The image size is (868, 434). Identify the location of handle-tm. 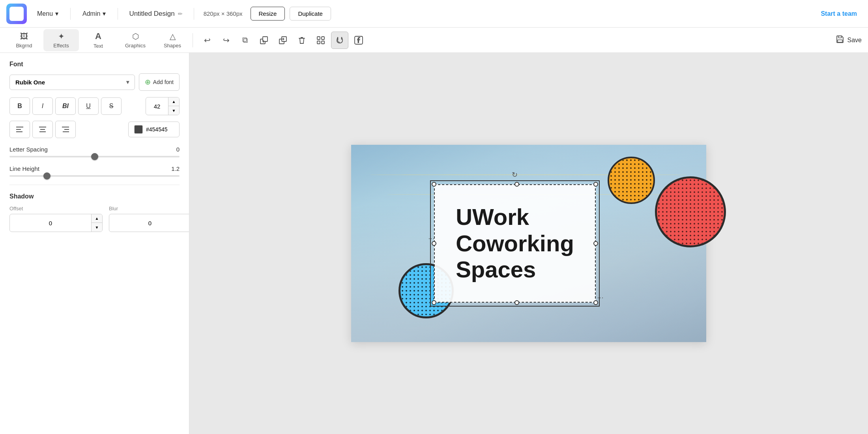
(517, 184).